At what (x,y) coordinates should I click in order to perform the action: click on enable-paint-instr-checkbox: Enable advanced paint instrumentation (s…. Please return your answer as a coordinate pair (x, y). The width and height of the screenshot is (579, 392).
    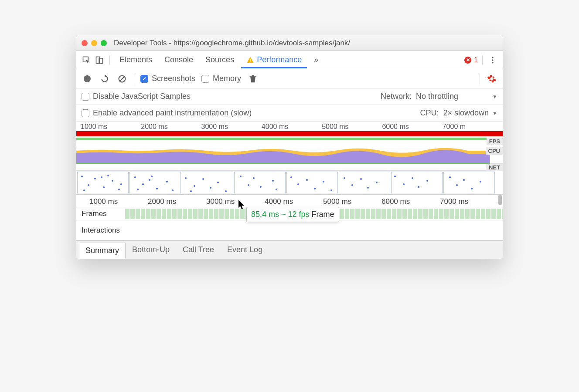
    Looking at the image, I should click on (167, 113).